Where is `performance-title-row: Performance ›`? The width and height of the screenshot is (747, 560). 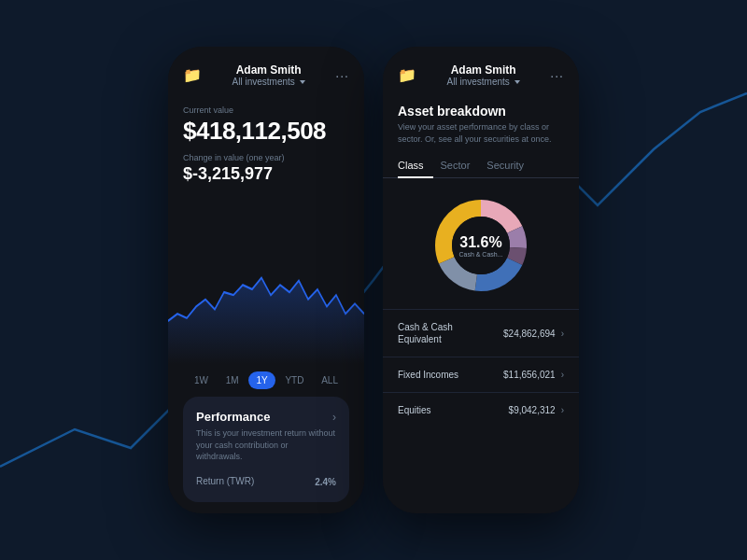 performance-title-row: Performance › is located at coordinates (266, 416).